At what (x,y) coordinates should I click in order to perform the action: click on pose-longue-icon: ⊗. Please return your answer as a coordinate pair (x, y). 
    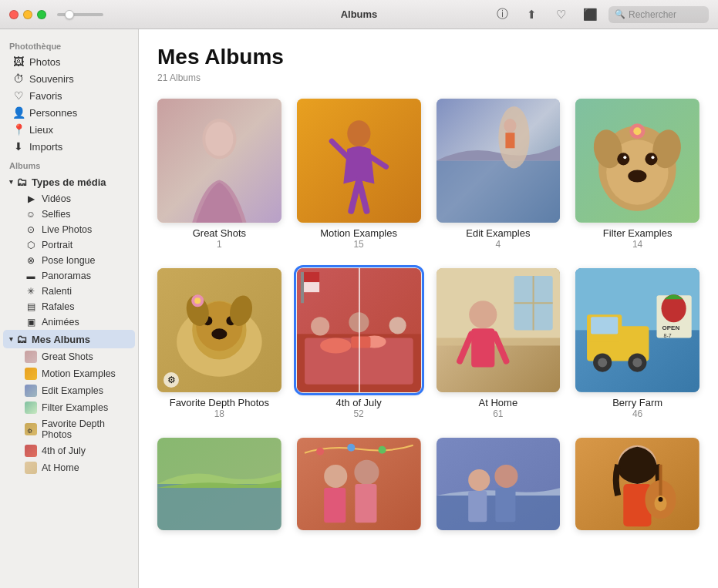
    Looking at the image, I should click on (31, 260).